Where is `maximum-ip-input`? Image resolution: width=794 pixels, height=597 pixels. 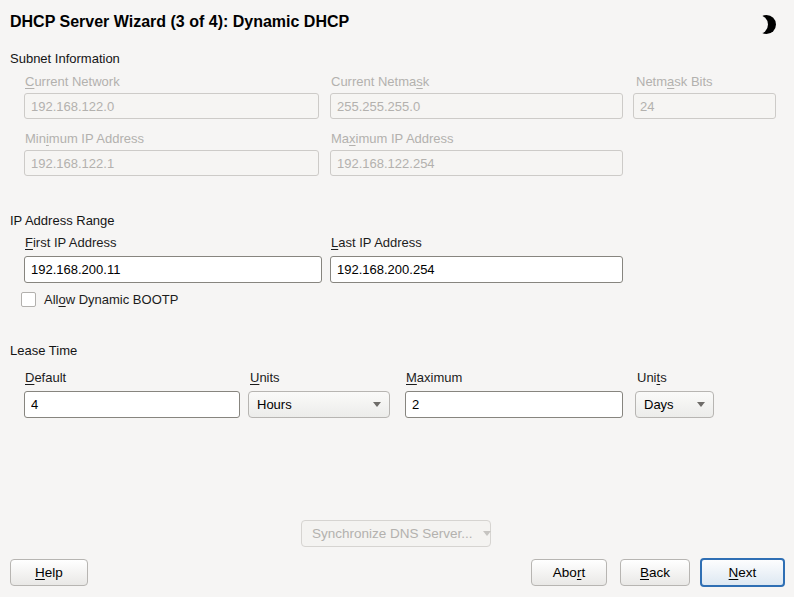
maximum-ip-input is located at coordinates (476, 163).